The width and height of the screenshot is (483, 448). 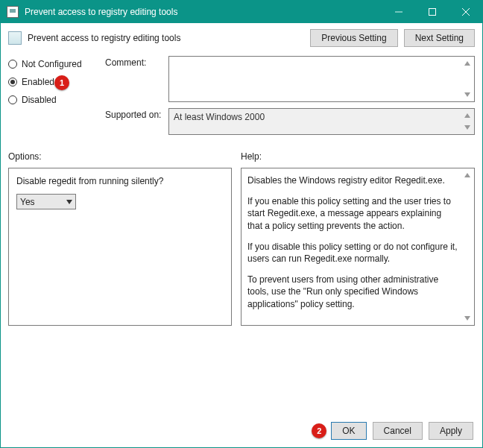 What do you see at coordinates (57, 64) in the screenshot?
I see `radio-not-configured: Not Configured` at bounding box center [57, 64].